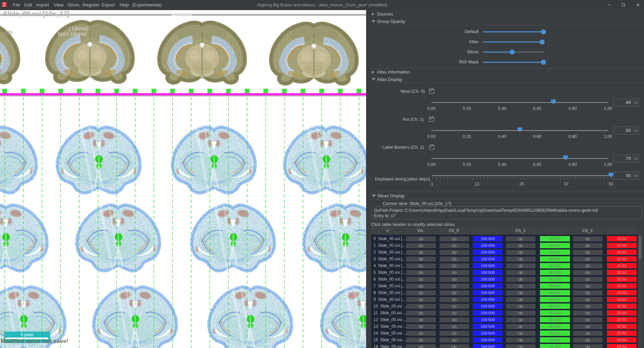  Describe the element at coordinates (72, 34) in the screenshot. I see `svg-text: tion] (done)` at that location.